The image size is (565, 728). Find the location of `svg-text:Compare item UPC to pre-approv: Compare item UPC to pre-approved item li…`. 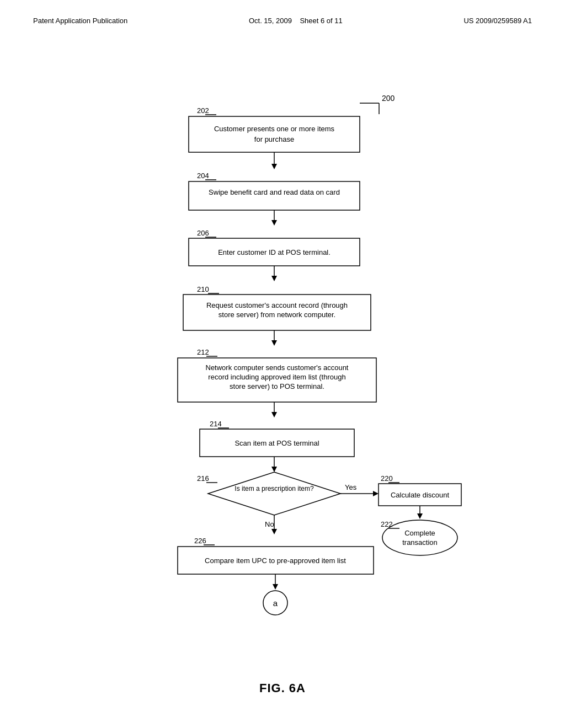

svg-text:Compare item UPC to pre-approv: Compare item UPC to pre-approved item li… is located at coordinates (275, 560).